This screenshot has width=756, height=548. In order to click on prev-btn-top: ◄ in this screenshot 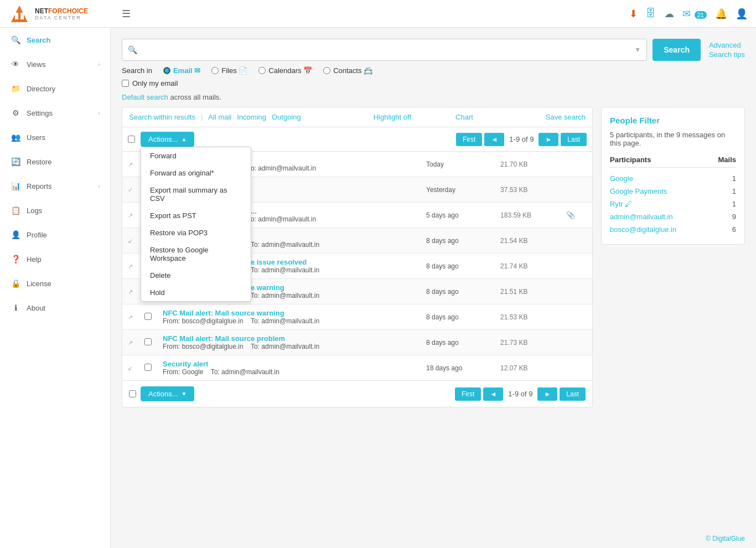, I will do `click(494, 139)`.